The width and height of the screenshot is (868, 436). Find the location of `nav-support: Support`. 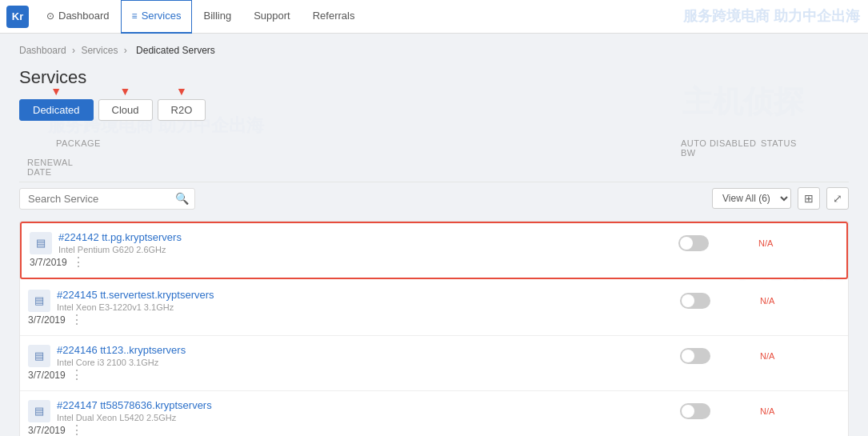

nav-support: Support is located at coordinates (272, 17).